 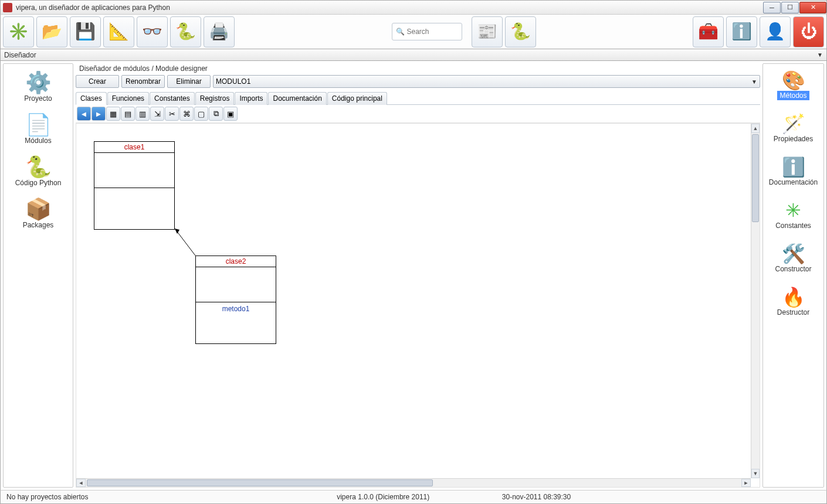 I want to click on printer-icon: 🖨️, so click(x=219, y=32).